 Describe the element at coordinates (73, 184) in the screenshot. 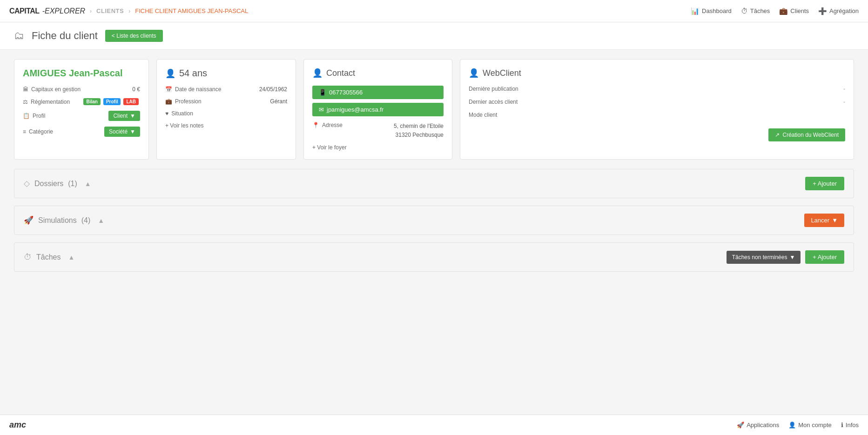

I see `dossiers-count: (1)` at that location.